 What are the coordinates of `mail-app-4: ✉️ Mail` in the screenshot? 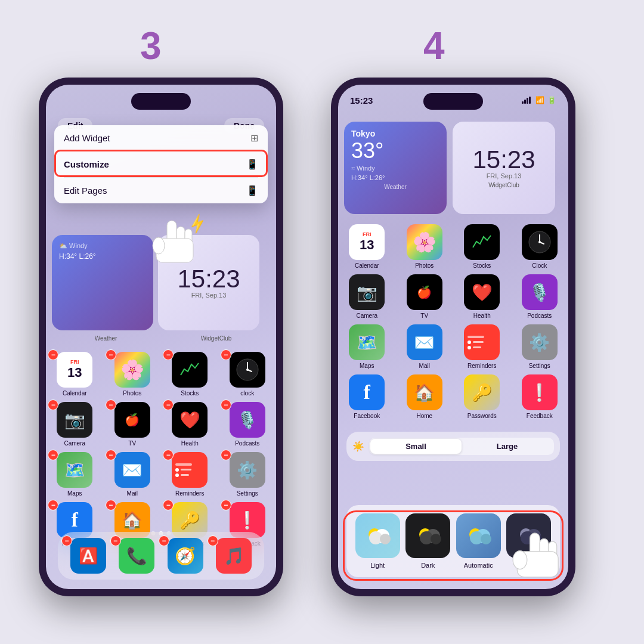 It's located at (425, 347).